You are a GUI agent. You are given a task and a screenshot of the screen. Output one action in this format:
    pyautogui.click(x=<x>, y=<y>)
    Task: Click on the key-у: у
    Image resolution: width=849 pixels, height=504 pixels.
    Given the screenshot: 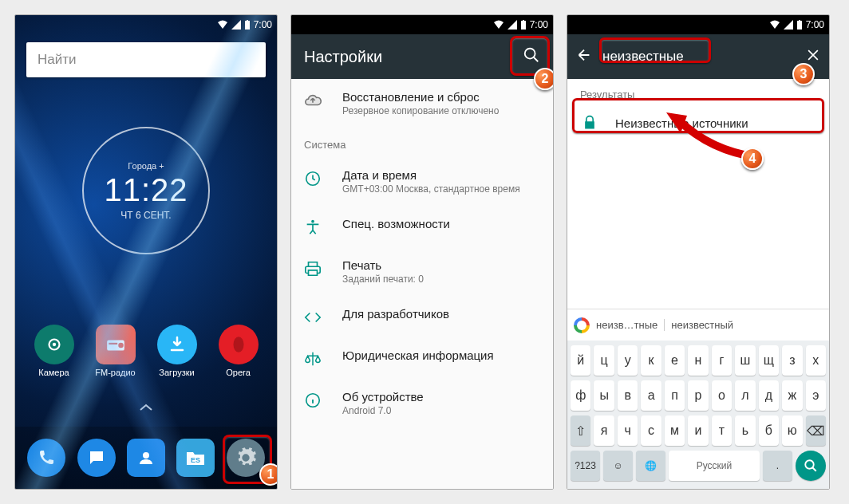 What is the action you would take?
    pyautogui.click(x=627, y=360)
    